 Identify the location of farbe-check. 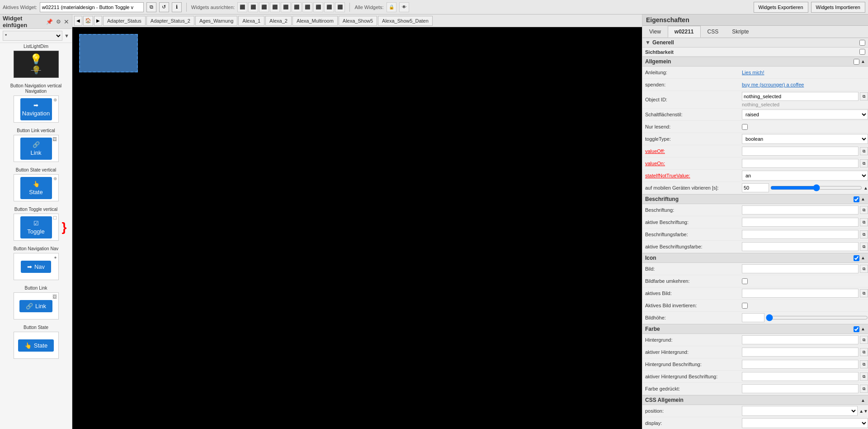
(856, 329).